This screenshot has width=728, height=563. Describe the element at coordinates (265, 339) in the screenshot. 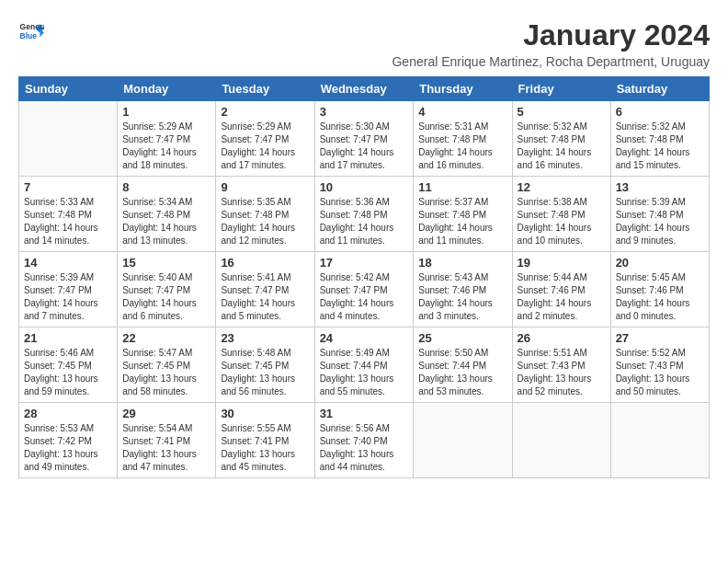

I see `day-number: 23` at that location.